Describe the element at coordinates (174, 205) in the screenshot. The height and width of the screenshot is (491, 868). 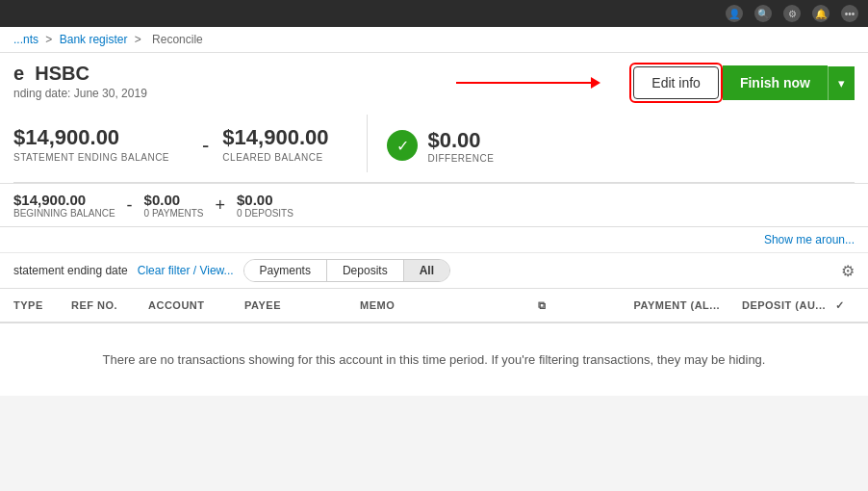
I see `payments-balance: $0.00 0 PAYMENTS` at that location.